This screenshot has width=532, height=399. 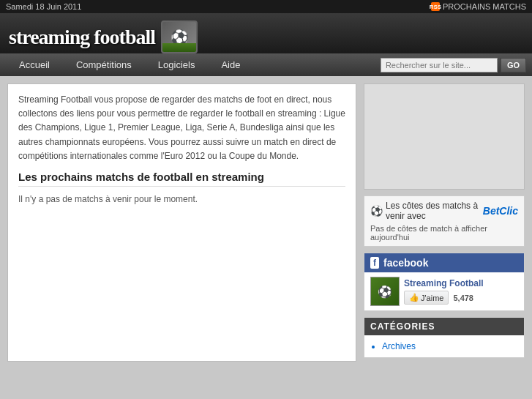 I want to click on facebook-label: facebook, so click(x=405, y=263).